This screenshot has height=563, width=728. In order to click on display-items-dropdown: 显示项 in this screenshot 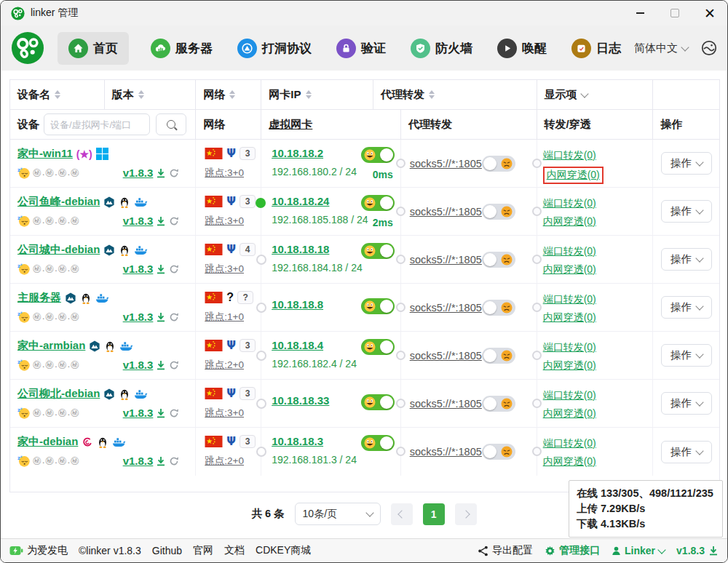, I will do `click(596, 95)`.